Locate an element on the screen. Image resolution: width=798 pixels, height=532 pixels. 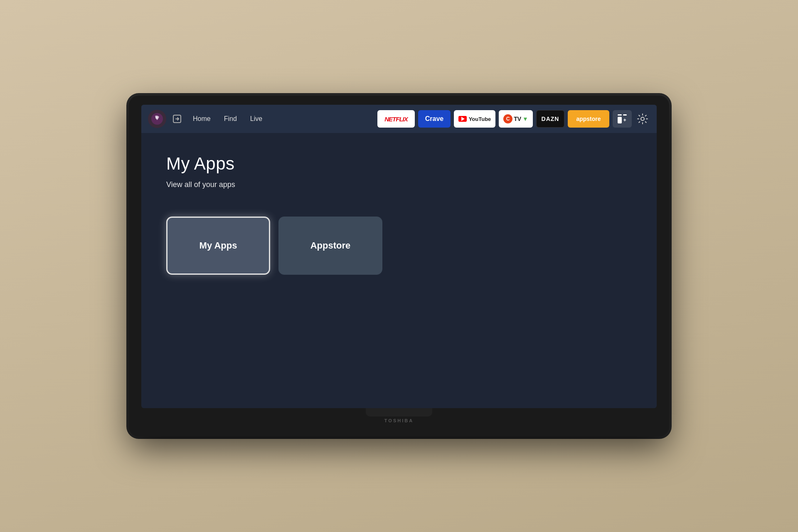
page-subtitle: View all of your apps is located at coordinates (399, 185).